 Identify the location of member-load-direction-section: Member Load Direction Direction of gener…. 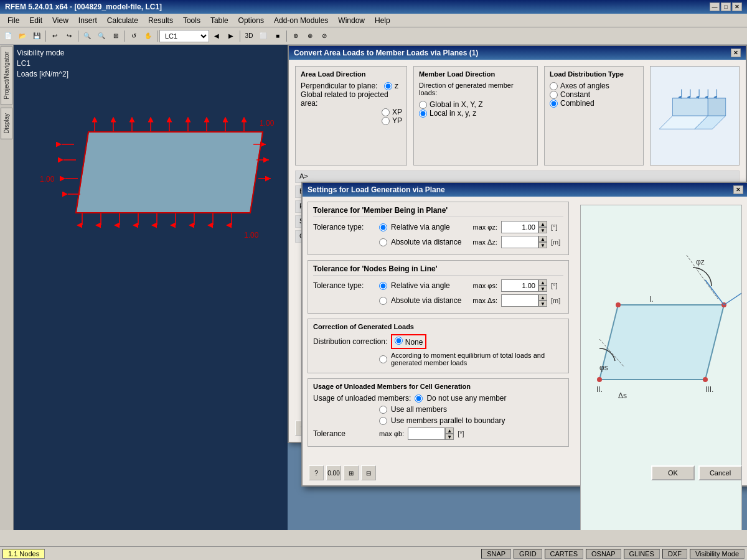
(476, 116).